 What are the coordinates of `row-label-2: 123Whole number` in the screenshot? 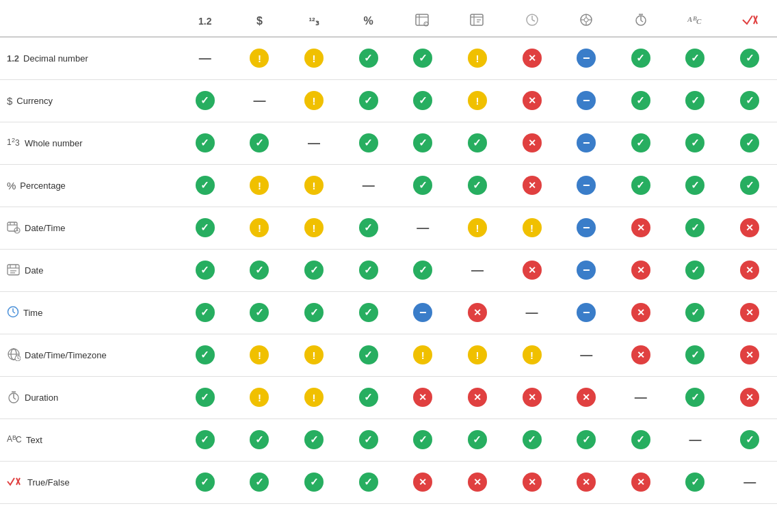 It's located at (89, 143).